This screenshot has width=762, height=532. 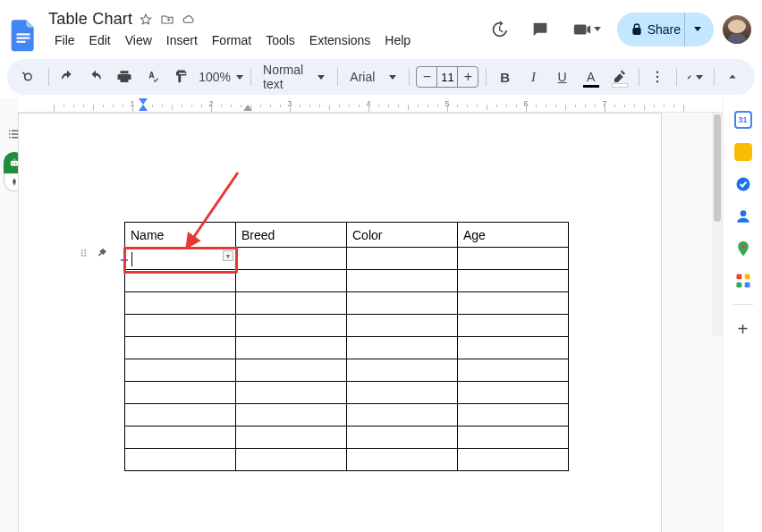 What do you see at coordinates (468, 77) in the screenshot?
I see `font-size-increase: +` at bounding box center [468, 77].